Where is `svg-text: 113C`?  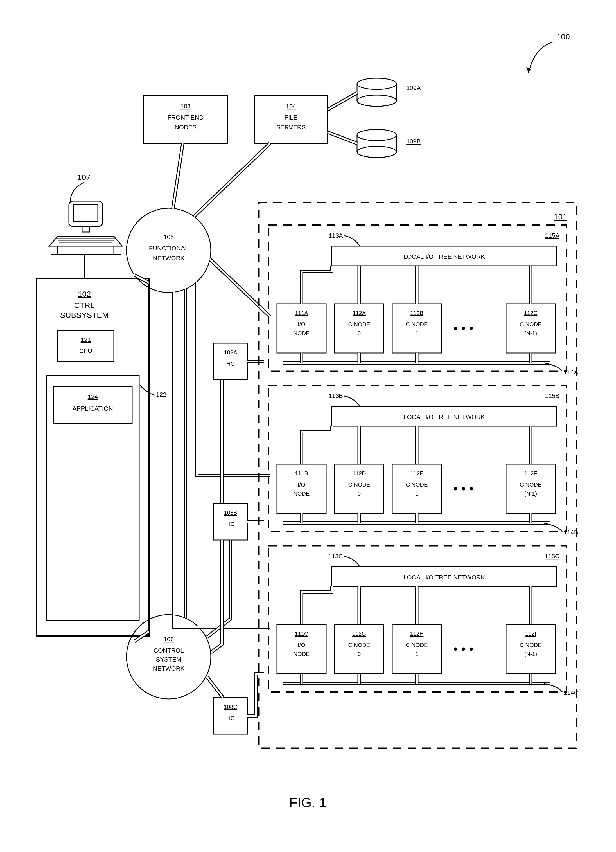 svg-text: 113C is located at coordinates (336, 556).